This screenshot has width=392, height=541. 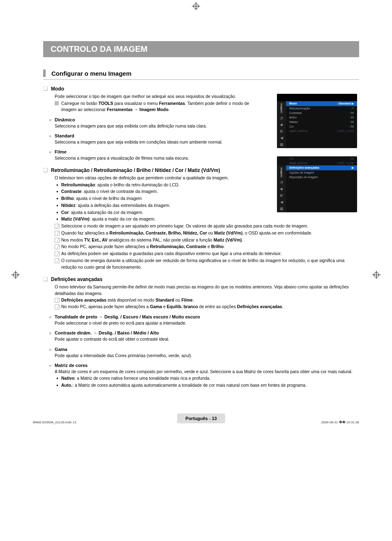 What do you see at coordinates (127, 317) in the screenshot?
I see `option-title: Tonalidade de preto → Deslig. / Escuro /…` at bounding box center [127, 317].